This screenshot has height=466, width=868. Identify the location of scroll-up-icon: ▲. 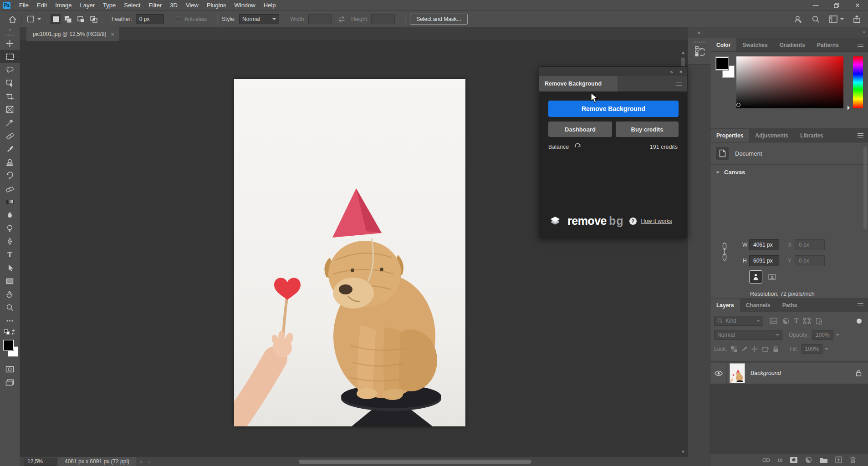
(683, 52).